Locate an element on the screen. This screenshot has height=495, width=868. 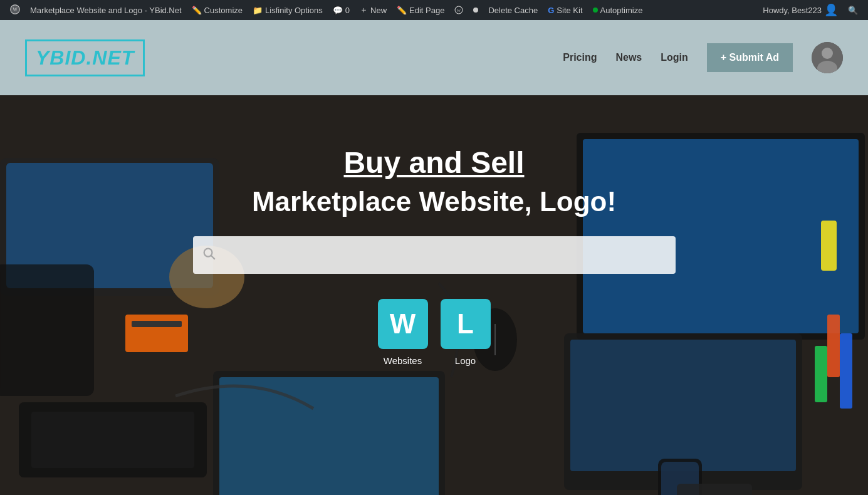
wp-logo-icon: W is located at coordinates (459, 10).